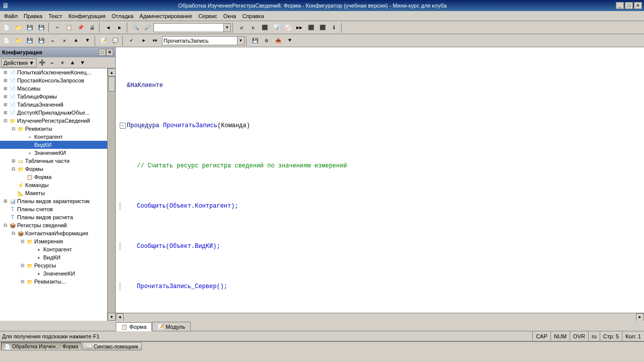 Image resolution: width=644 pixels, height=362 pixels. Describe the element at coordinates (208, 16) in the screenshot. I see `menu-service: Сервис` at that location.